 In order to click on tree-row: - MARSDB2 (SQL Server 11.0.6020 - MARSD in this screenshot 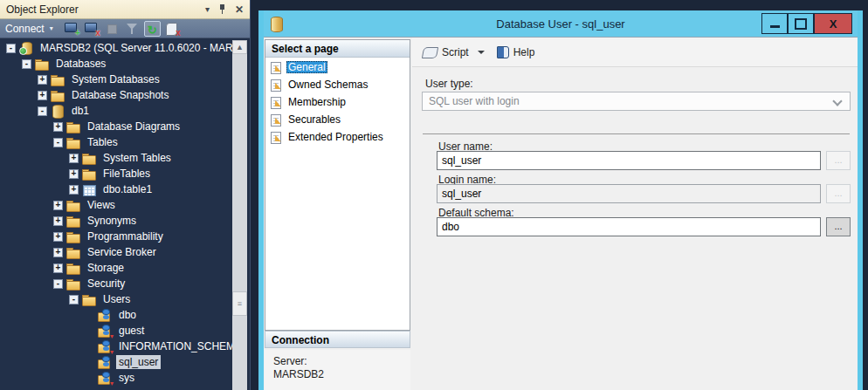, I will do `click(117, 48)`.